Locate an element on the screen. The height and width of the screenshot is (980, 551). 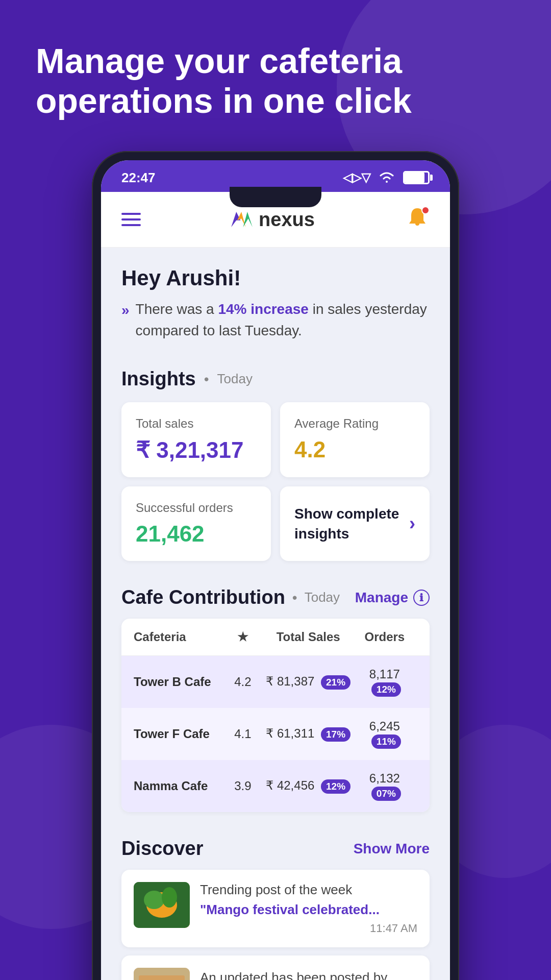
show-more-button: Show More is located at coordinates (392, 849).